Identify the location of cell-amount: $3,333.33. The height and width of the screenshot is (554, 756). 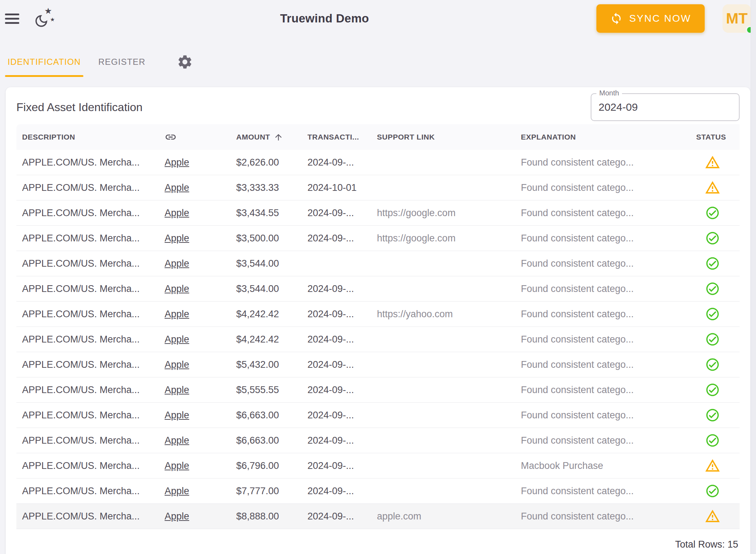
(266, 188).